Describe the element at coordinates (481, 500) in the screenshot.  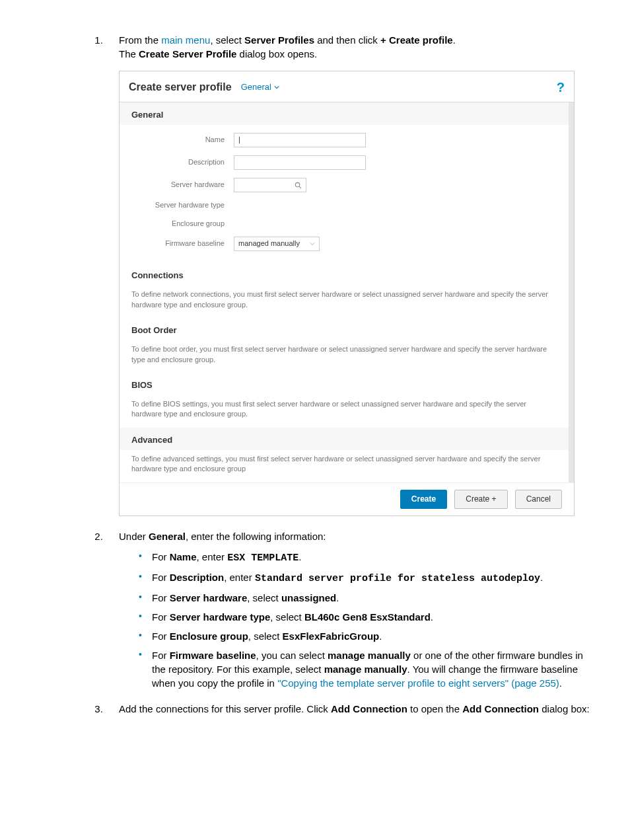
I see `create-plus-button: Create +` at that location.